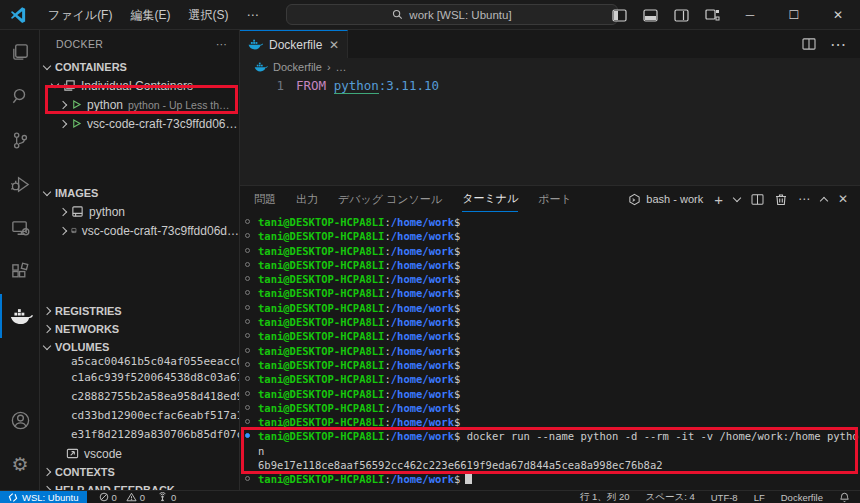 This screenshot has width=860, height=503. Describe the element at coordinates (307, 199) in the screenshot. I see `panel-tab-output: 出力` at that location.